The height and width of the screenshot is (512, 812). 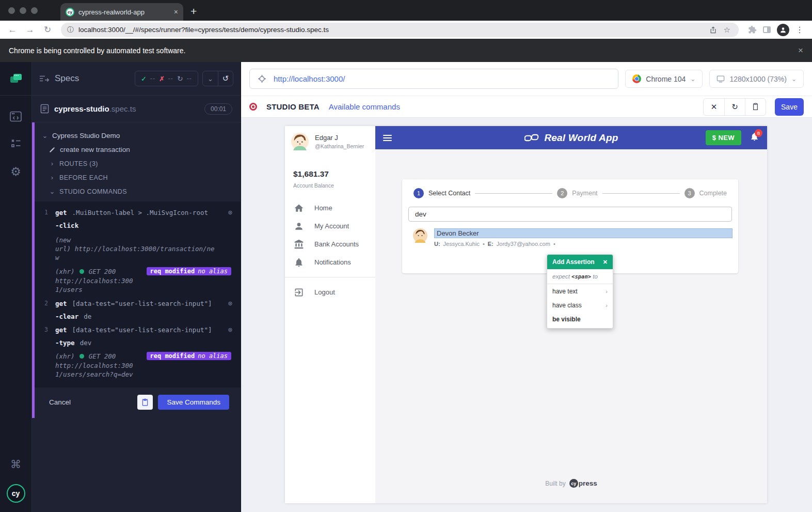 I want to click on reporter-empty-area, so click(x=136, y=465).